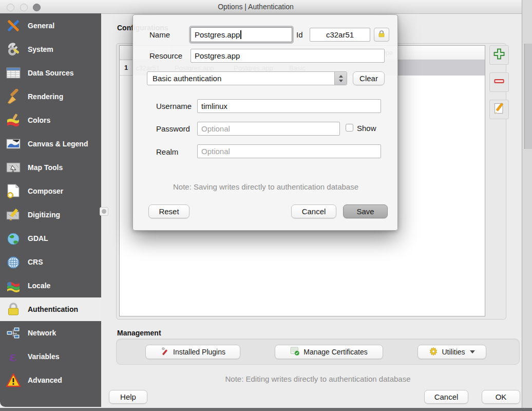  Describe the element at coordinates (45, 97) in the screenshot. I see `sidebar-item-label: Rendering` at that location.